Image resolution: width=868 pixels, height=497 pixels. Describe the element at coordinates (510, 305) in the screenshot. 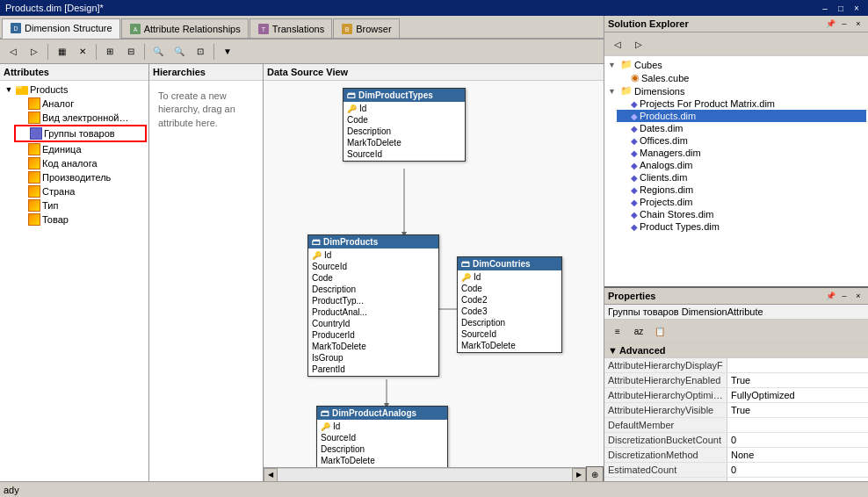

I see `table-dim-countries: 🗃 DimCountries 🔑Id Code Code2 Code3 Desc…` at that location.